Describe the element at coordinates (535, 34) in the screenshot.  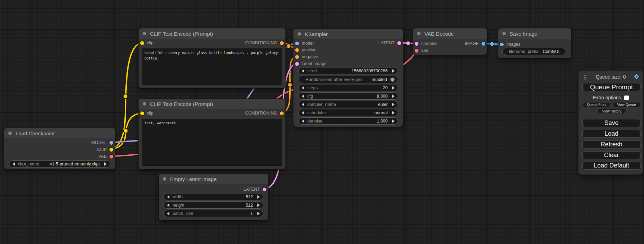
I see `node-title-bar: Save Image` at that location.